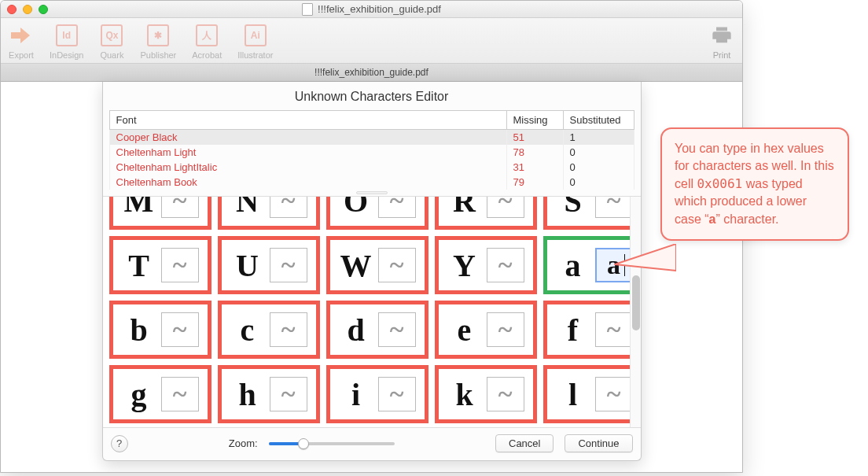  Describe the element at coordinates (377, 394) in the screenshot. I see `character-cell: i~` at that location.